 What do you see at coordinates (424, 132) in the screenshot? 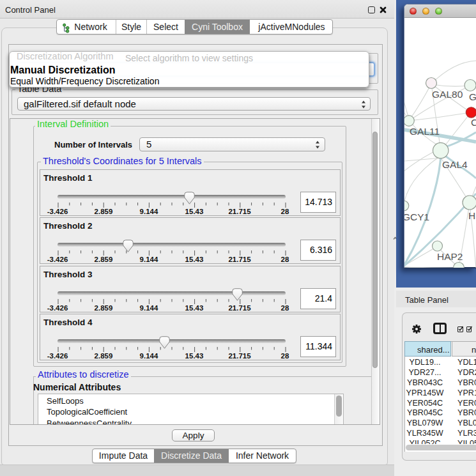
I see `svg-text: GAL11` at bounding box center [424, 132].